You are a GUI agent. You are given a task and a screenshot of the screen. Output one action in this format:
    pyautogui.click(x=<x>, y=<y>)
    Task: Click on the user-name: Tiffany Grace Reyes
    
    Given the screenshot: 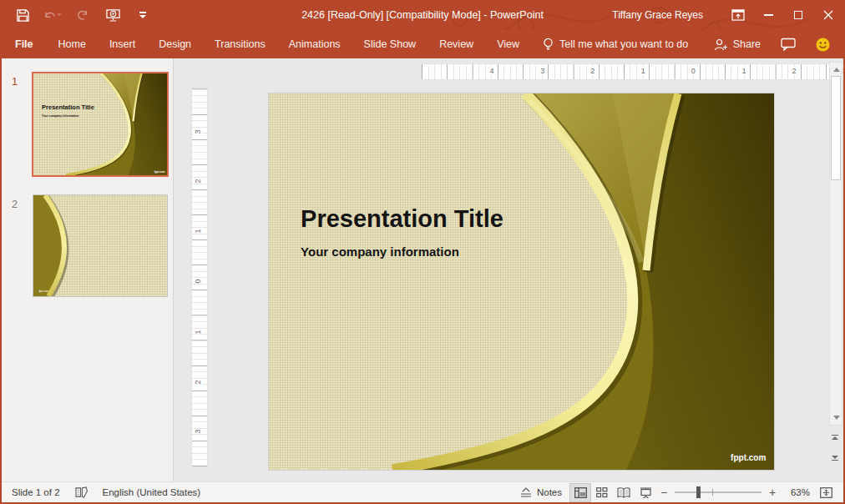 What is the action you would take?
    pyautogui.click(x=658, y=15)
    